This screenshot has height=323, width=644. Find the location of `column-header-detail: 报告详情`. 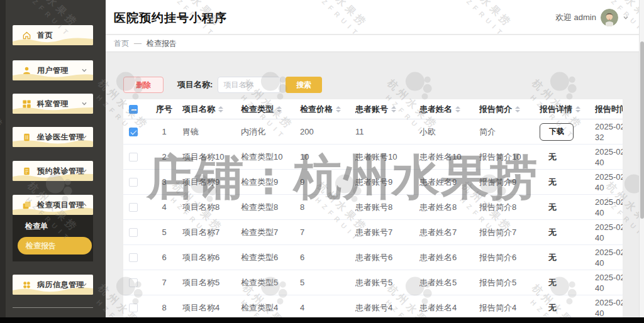

column-header-detail: 报告详情 is located at coordinates (567, 109).